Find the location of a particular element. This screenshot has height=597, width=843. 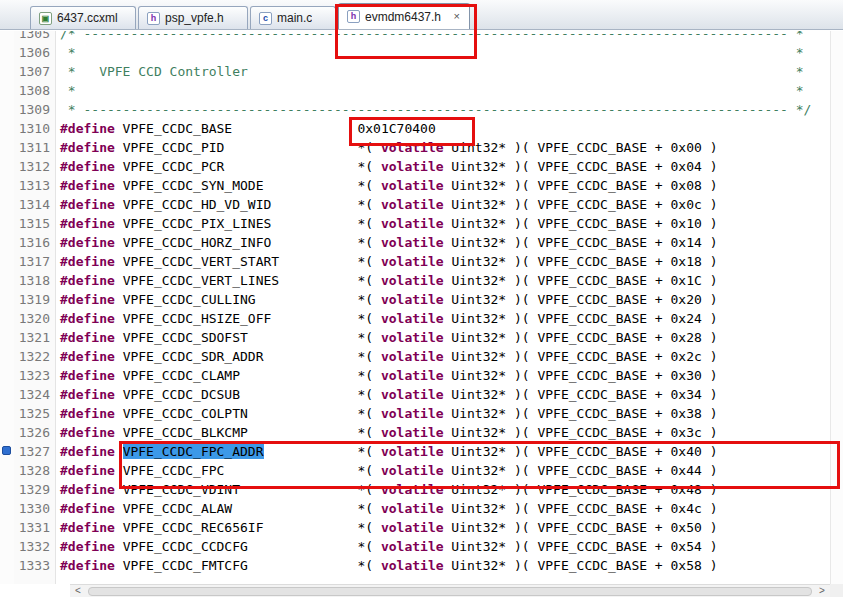

code-line: 1320#define VPFE_CCDC_HSIZE_OFF *( volat… is located at coordinates (415, 318).